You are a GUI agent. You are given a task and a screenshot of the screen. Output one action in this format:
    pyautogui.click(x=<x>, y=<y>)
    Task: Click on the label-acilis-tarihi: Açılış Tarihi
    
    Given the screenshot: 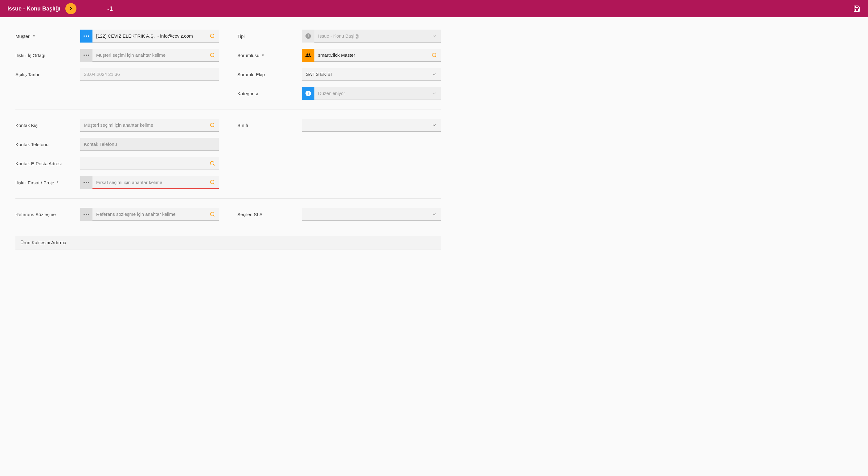 What is the action you would take?
    pyautogui.click(x=48, y=75)
    